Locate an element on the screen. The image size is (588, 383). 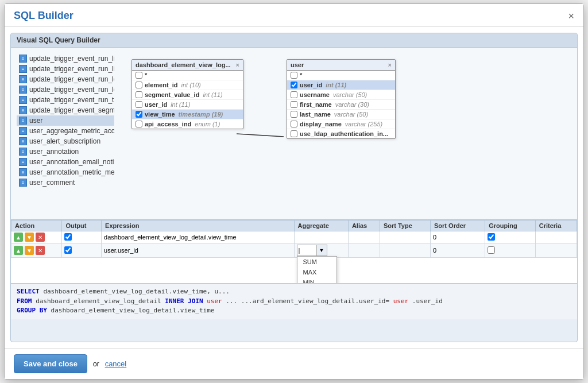
sql-groupby-fields: dashboard_element_view_log_detail.view_t… is located at coordinates (133, 310).